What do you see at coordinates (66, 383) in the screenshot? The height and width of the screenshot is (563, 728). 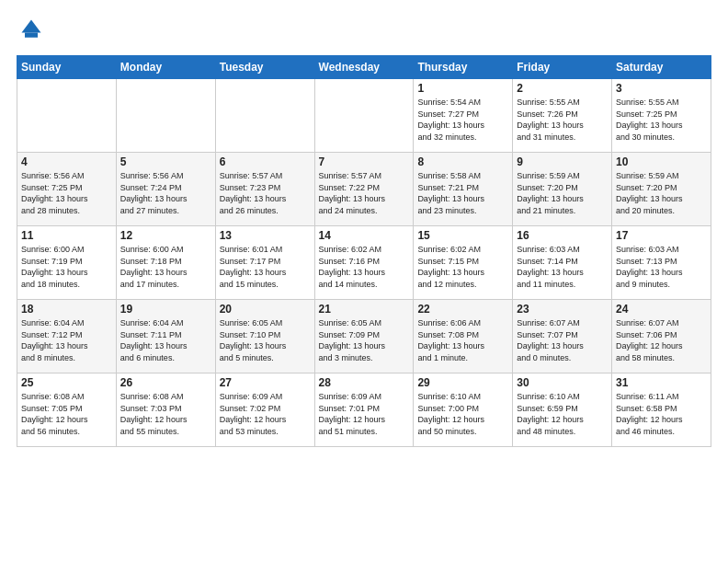 I see `day-number: 25` at bounding box center [66, 383].